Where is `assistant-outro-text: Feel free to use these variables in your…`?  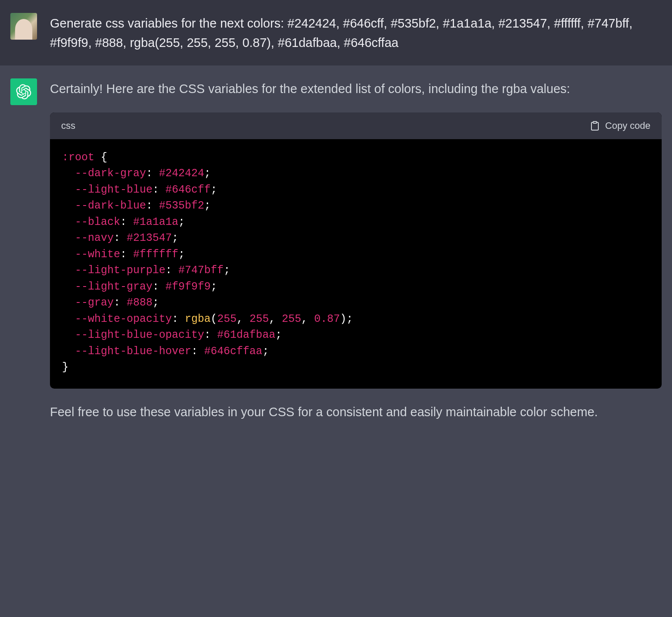
assistant-outro-text: Feel free to use these variables in your… is located at coordinates (356, 412).